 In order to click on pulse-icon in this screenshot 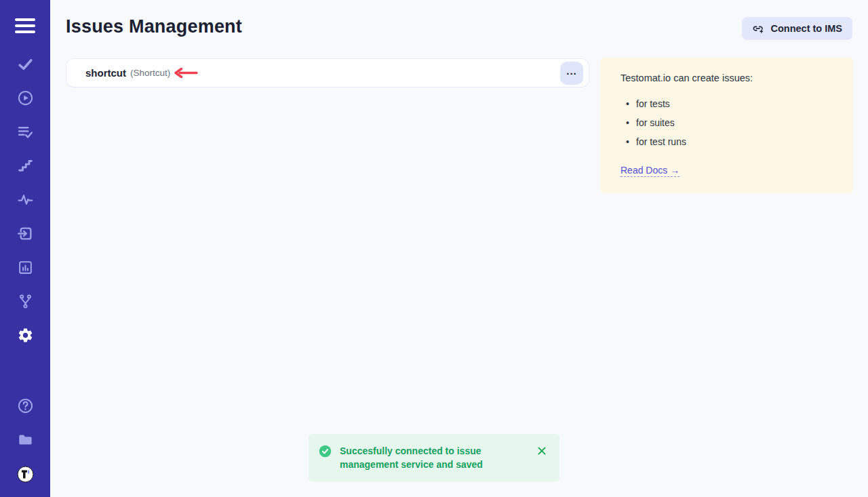, I will do `click(26, 201)`.